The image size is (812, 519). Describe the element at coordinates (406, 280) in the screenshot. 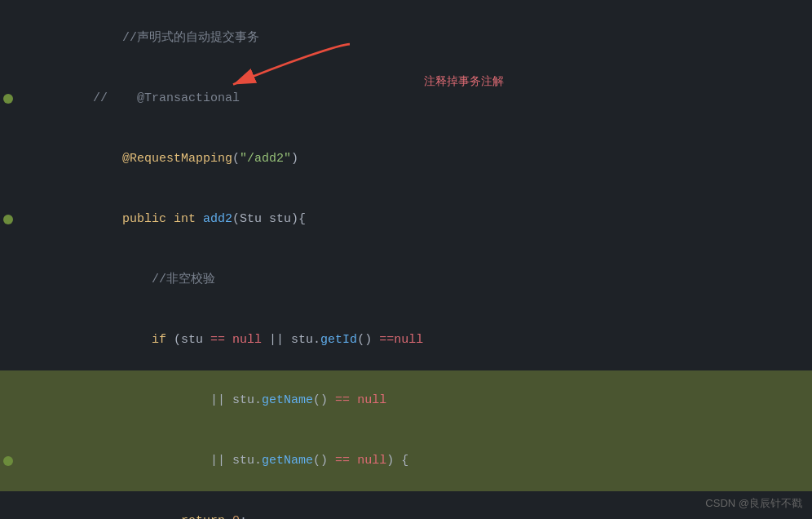

I see `code-line: //非空校验` at that location.